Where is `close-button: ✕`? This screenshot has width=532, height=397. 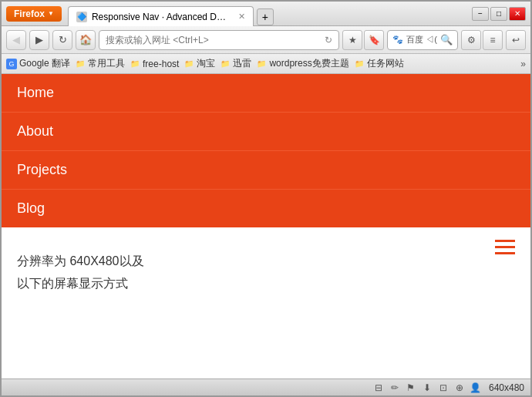 close-button: ✕ is located at coordinates (517, 14).